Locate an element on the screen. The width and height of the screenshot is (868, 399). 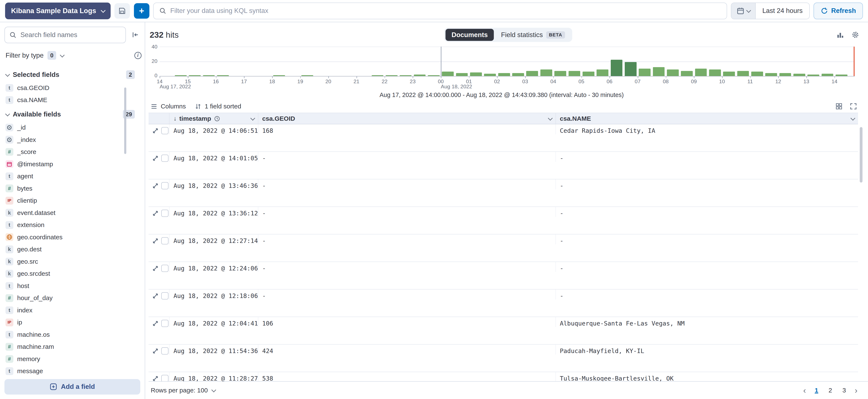
page-button-2: 2 is located at coordinates (830, 390).